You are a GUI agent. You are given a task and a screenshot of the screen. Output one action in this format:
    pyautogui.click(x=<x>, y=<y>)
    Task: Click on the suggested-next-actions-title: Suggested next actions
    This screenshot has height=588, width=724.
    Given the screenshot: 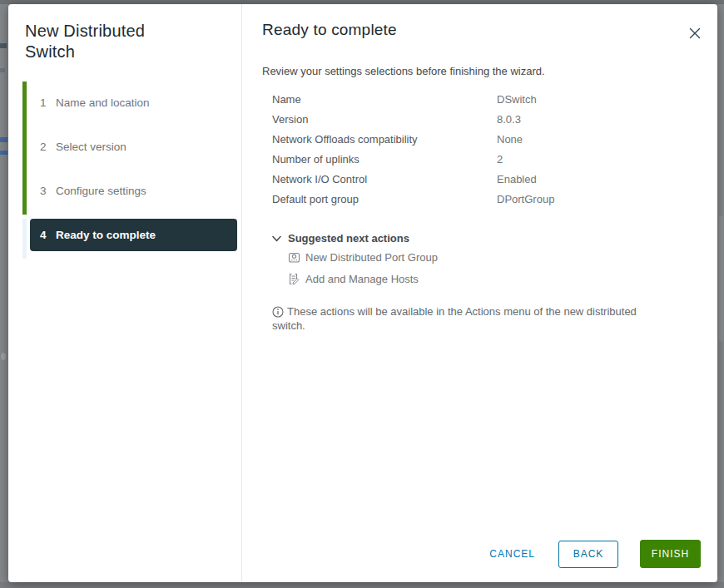 What is the action you would take?
    pyautogui.click(x=349, y=238)
    